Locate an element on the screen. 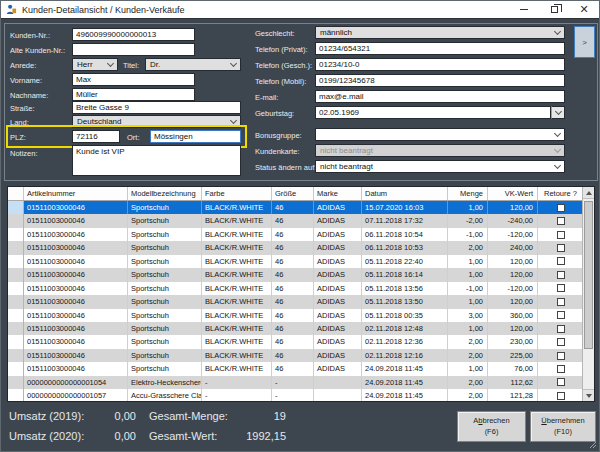  retoure-cell is located at coordinates (560, 248).